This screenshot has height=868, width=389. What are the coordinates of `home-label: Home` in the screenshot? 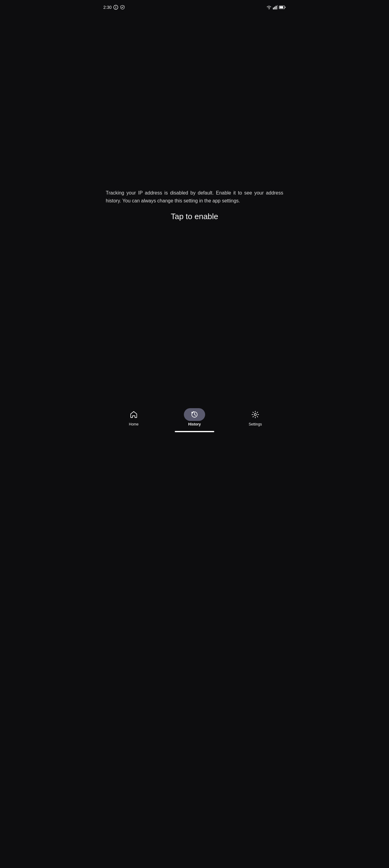 It's located at (134, 424).